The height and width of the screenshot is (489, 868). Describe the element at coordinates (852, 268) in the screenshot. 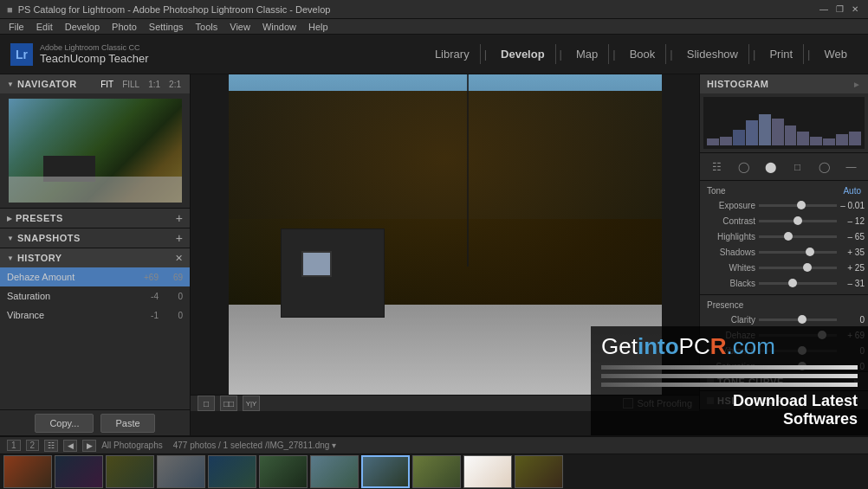

I see `slider-value-whites: + 25` at that location.